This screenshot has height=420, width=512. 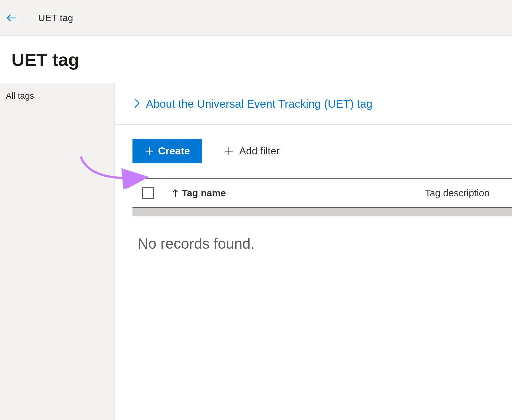 I want to click on table-header-tag-description: Tag description, so click(x=464, y=193).